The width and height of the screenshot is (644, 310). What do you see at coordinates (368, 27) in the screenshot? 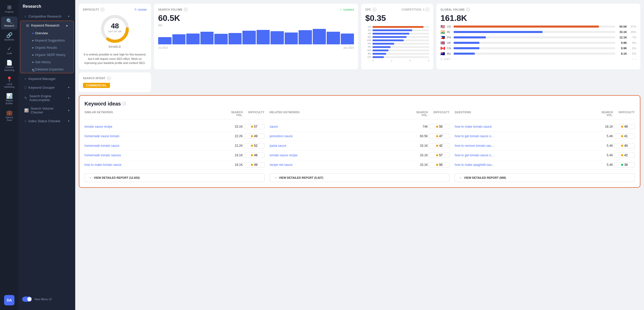
I see `hbar-country-label: US` at bounding box center [368, 27].